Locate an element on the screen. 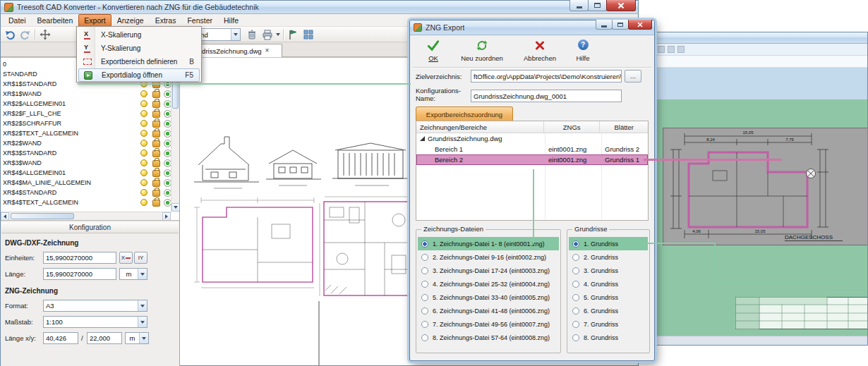 The width and height of the screenshot is (868, 366). menu-bearbeiten: Bearbeiten is located at coordinates (55, 20).